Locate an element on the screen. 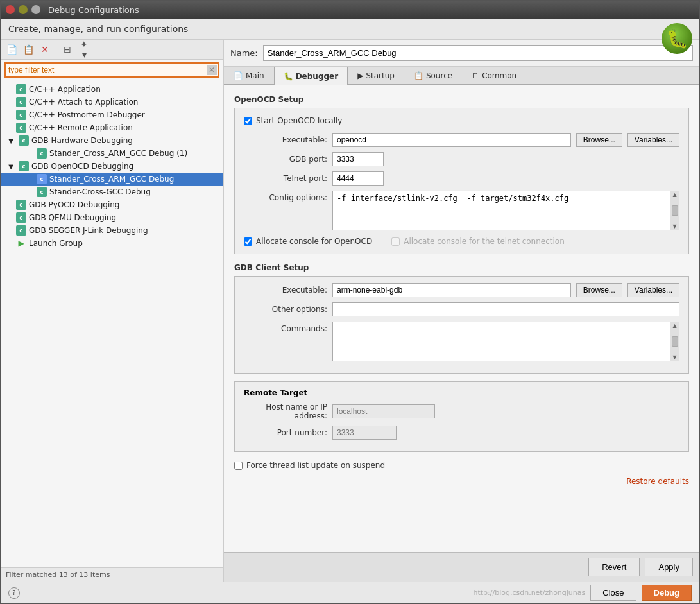  scroll-up-arrow: ▲ is located at coordinates (674, 195).